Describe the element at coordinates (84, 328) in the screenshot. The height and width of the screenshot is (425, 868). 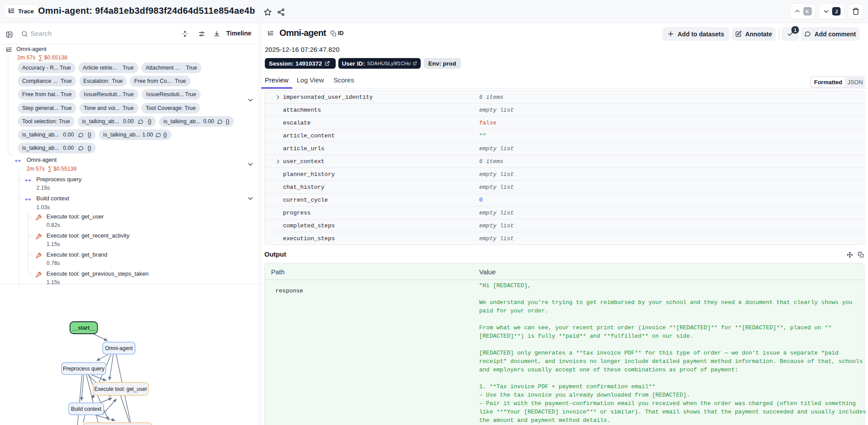
I see `svg-text: __start__` at that location.